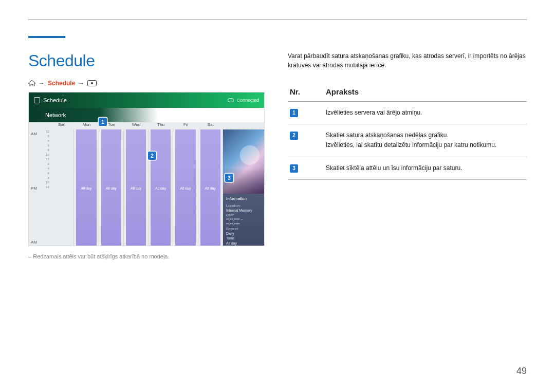 The image size is (555, 392). Describe the element at coordinates (244, 199) in the screenshot. I see `info-header: Information` at that location.